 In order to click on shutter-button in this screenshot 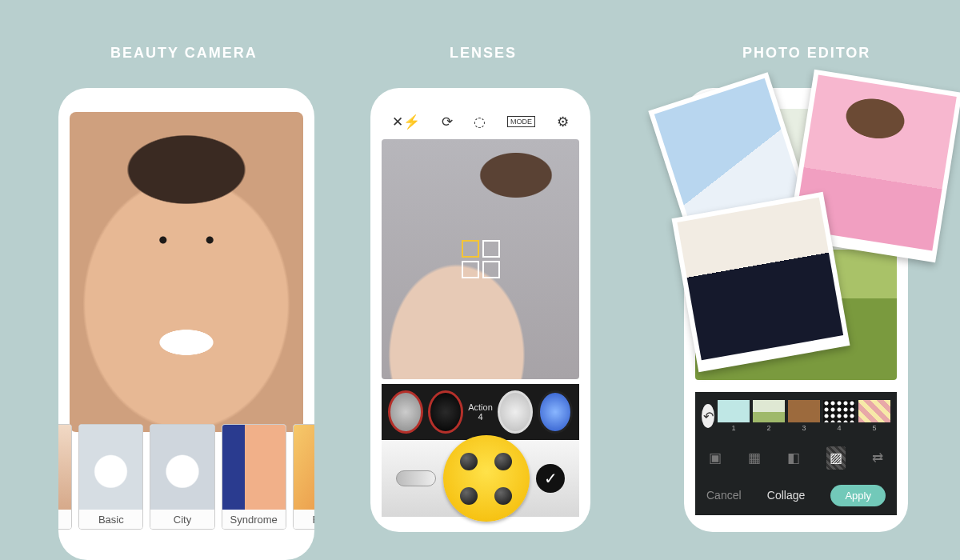, I will do `click(486, 478)`.